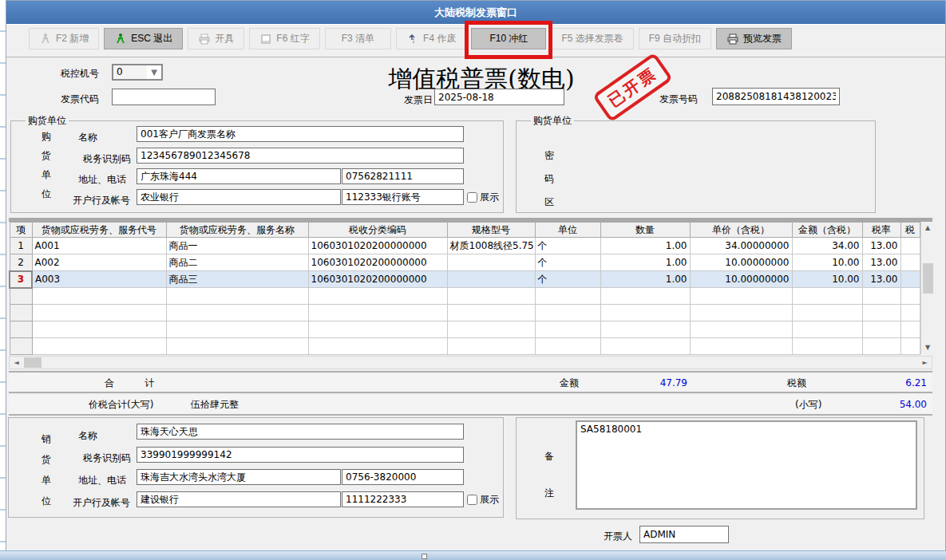  Describe the element at coordinates (239, 197) in the screenshot. I see `buyer-bank-input` at that location.